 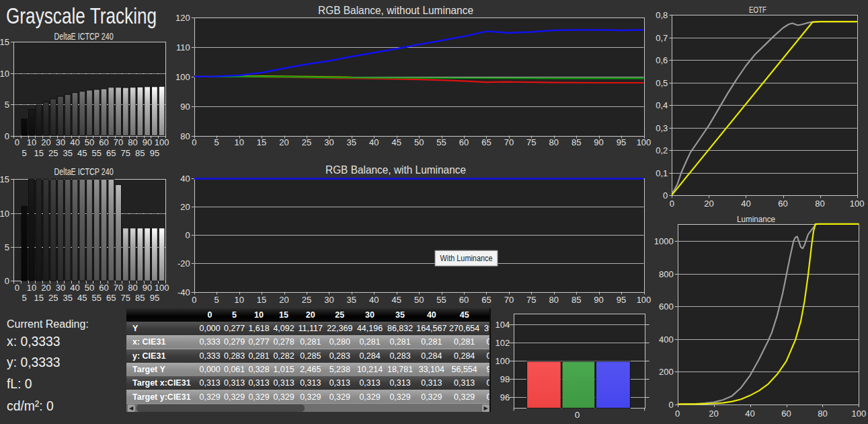 I want to click on svg-text: 110, so click(x=183, y=47).